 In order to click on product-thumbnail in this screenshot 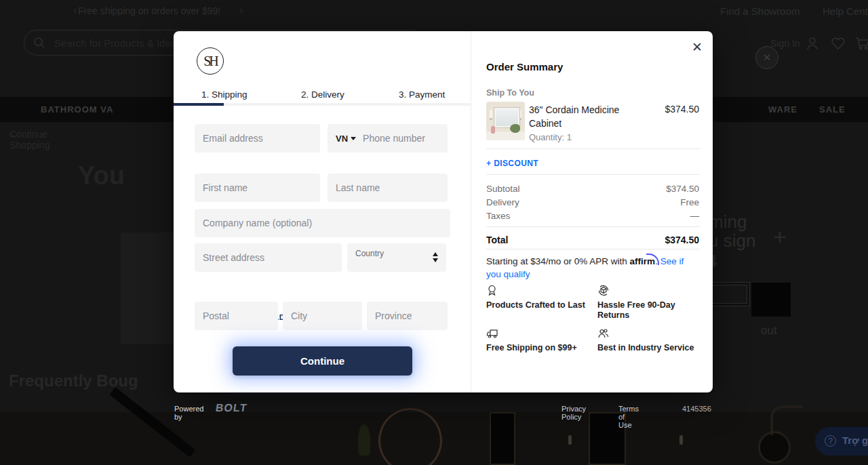, I will do `click(506, 121)`.